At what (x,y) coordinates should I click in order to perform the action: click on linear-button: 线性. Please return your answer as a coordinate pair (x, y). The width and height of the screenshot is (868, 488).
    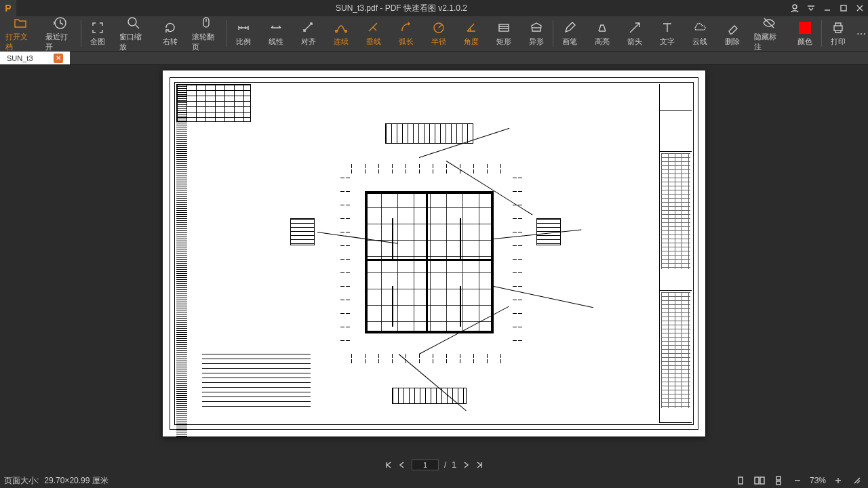
    Looking at the image, I should click on (276, 34).